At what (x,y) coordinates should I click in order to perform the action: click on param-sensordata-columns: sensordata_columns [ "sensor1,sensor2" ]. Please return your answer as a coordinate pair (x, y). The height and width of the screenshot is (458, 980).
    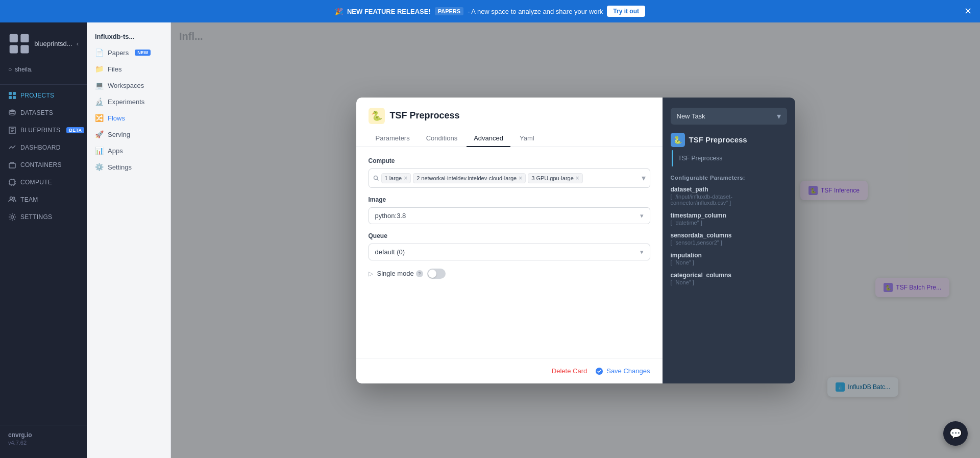
    Looking at the image, I should click on (729, 239).